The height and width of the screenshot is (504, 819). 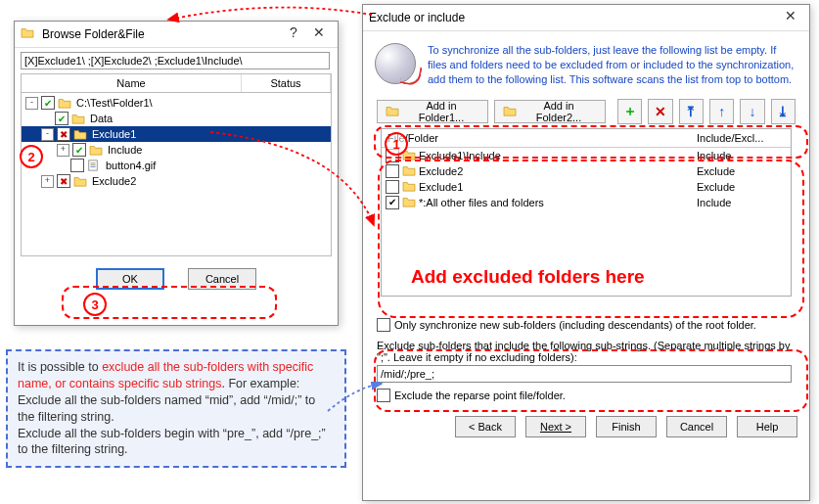 I want to click on tree-label: button4.gif, so click(x=131, y=165).